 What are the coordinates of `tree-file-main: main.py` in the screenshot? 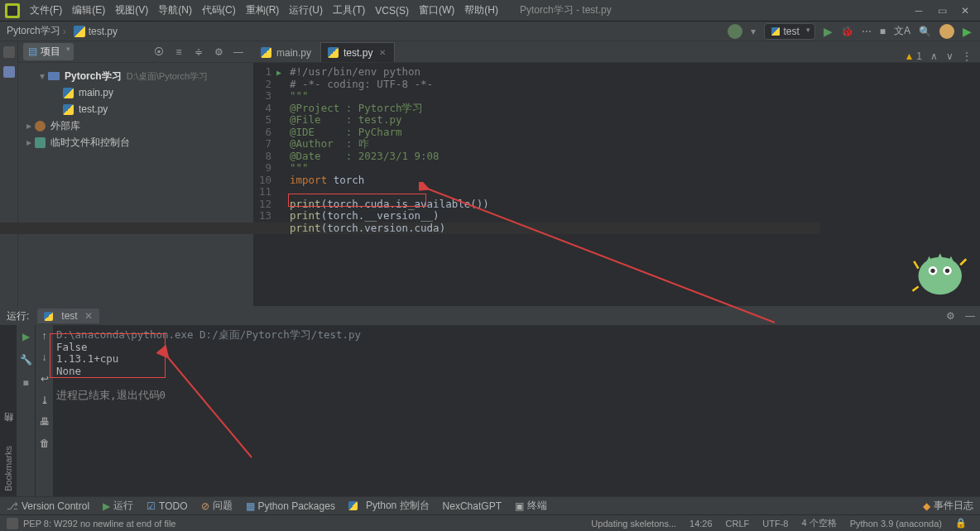 It's located at (136, 93).